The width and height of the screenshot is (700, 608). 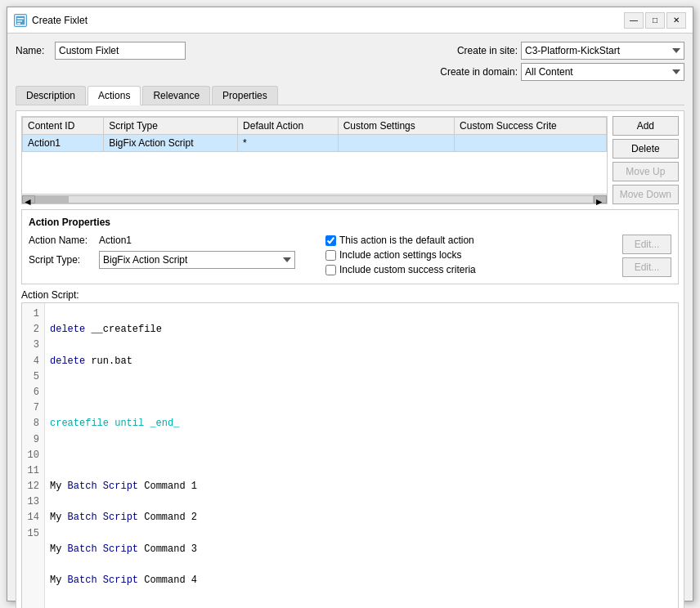 What do you see at coordinates (315, 144) in the screenshot?
I see `table-row: Action1 BigFix Action Script *` at bounding box center [315, 144].